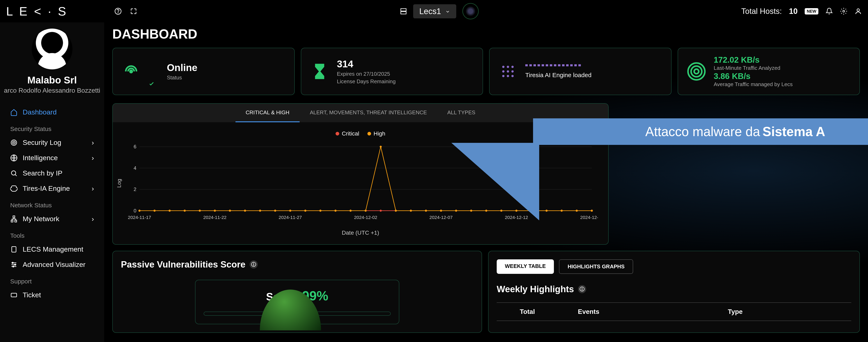  Describe the element at coordinates (580, 71) in the screenshot. I see `stat-ai-engine: Tiresia AI Engine loaded` at that location.